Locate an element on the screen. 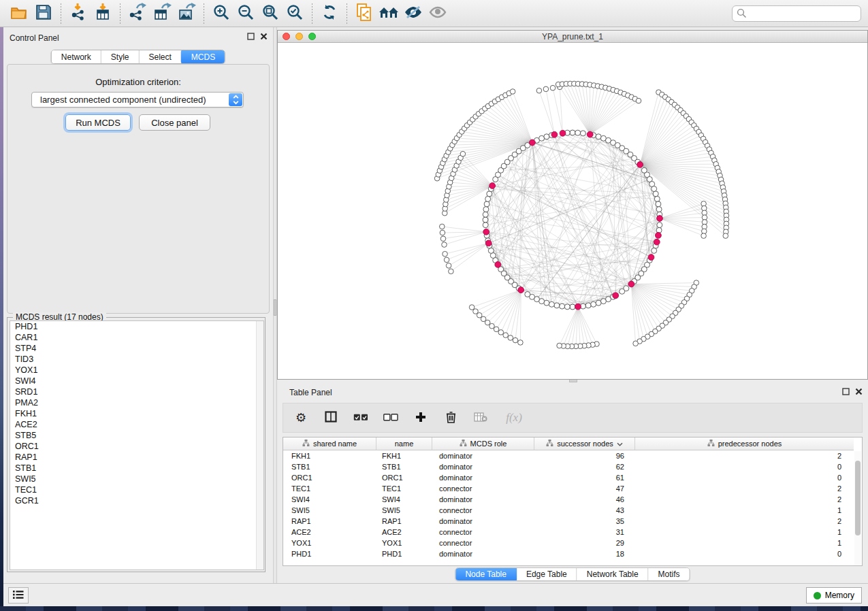 This screenshot has height=611, width=868. table-row: SWI4SWI4dominator462 is located at coordinates (568, 499).